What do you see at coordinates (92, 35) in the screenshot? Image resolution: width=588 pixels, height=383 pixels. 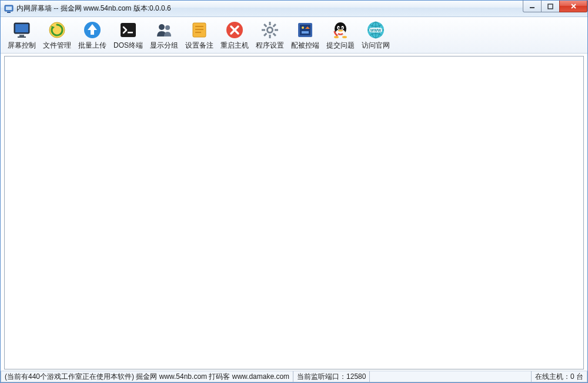 I see `batch-upload-button: 批量上传` at bounding box center [92, 35].